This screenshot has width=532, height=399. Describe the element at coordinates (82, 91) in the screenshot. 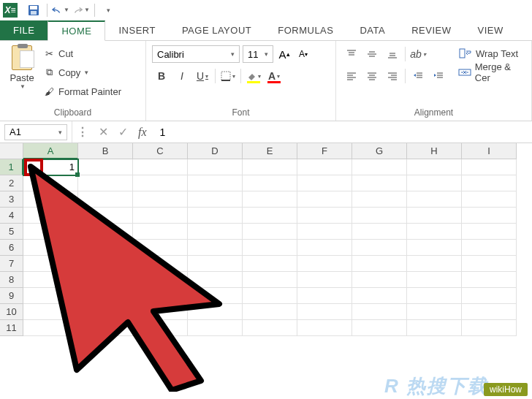

I see `format-painter-button: 🖌 Format Painter` at that location.